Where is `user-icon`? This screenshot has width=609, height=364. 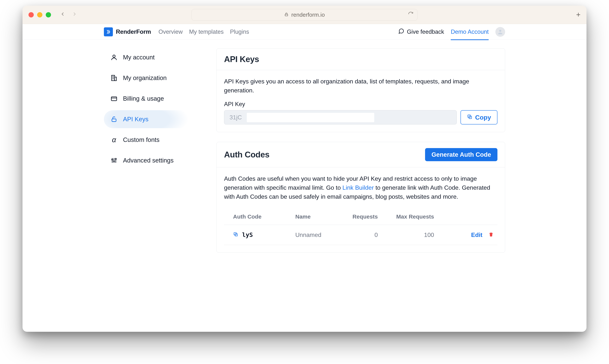 user-icon is located at coordinates (114, 57).